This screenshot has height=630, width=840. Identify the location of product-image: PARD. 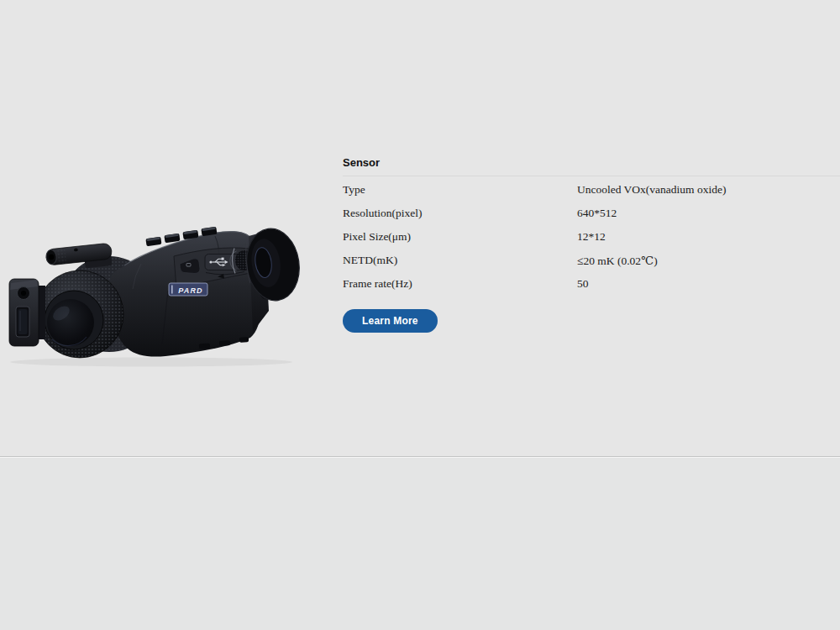
(155, 292).